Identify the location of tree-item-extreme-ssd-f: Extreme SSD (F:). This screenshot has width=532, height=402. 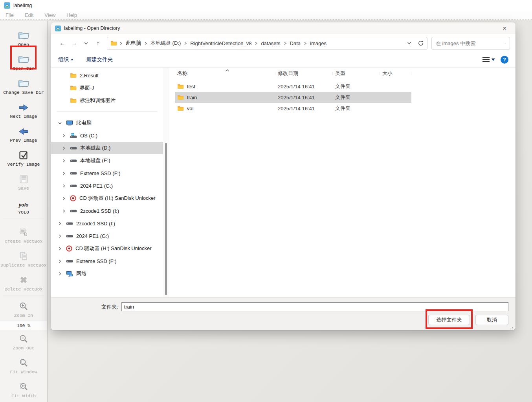
(107, 173).